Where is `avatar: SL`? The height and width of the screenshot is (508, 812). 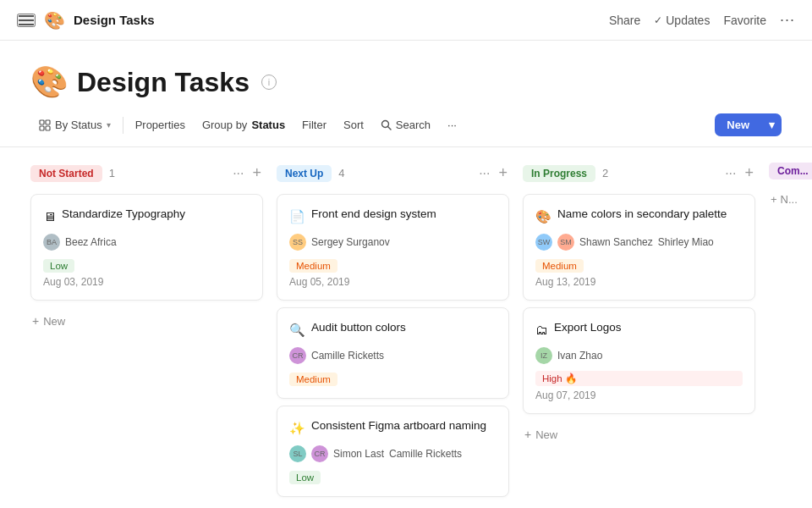 avatar: SL is located at coordinates (298, 454).